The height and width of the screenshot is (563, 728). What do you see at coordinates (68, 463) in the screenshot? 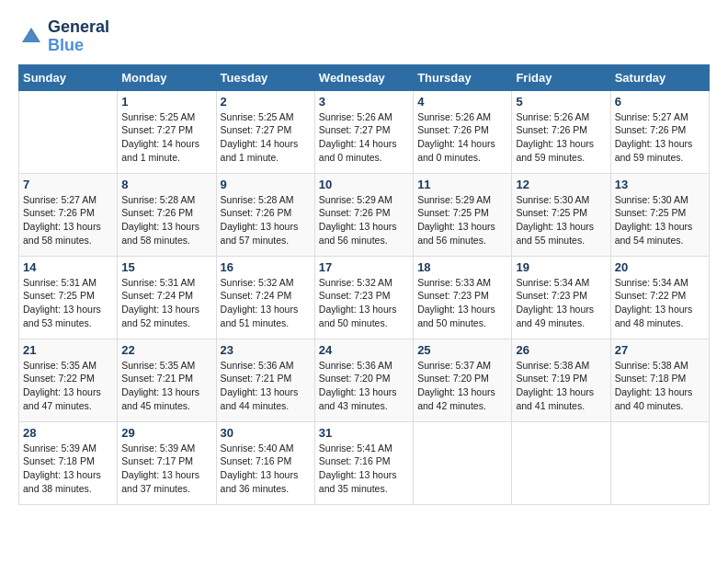
I see `day-cell: 28Sunrise: 5:39 AM Sunset: 7:18 PM Dayli…` at bounding box center [68, 463].